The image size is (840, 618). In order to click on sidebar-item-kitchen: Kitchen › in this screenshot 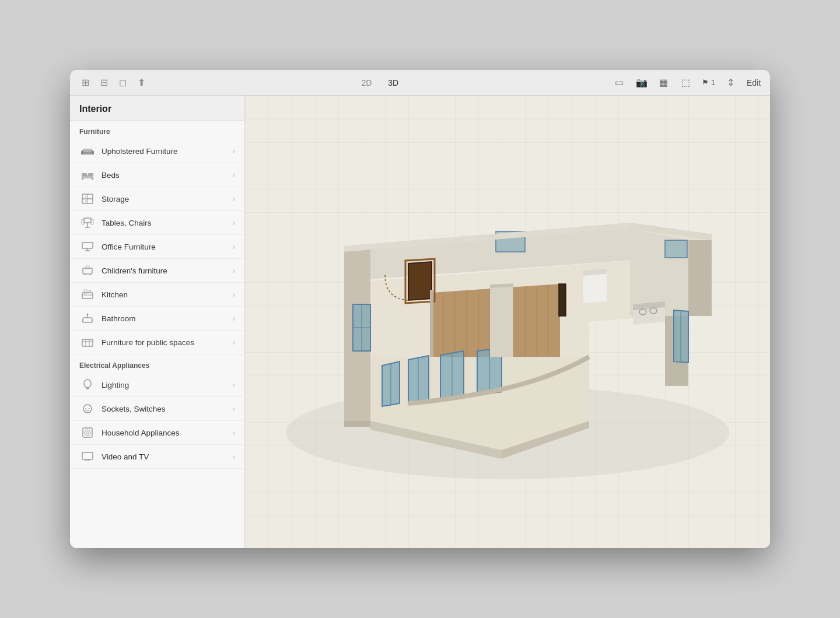, I will do `click(158, 295)`.